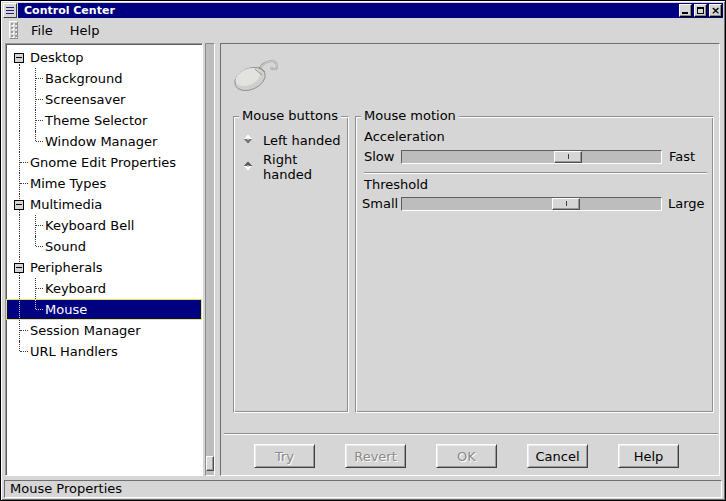 This screenshot has width=726, height=501. I want to click on ok-button: OK, so click(466, 456).